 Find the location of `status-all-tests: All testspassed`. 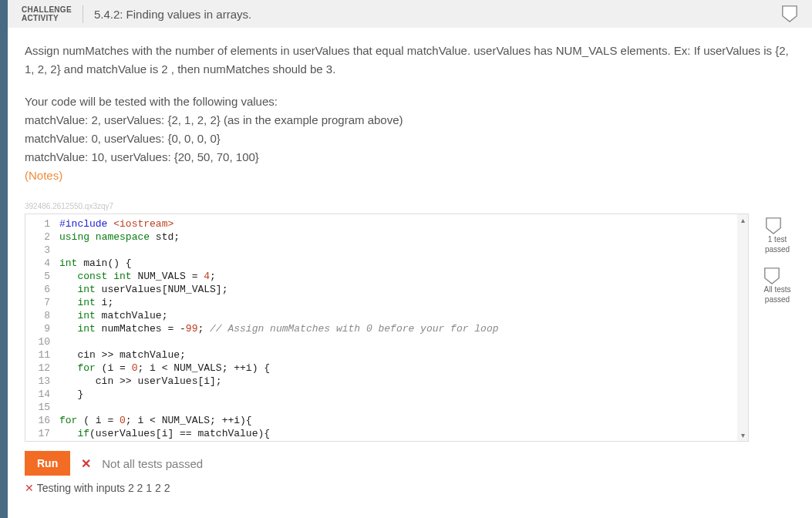

status-all-tests: All testspassed is located at coordinates (777, 285).